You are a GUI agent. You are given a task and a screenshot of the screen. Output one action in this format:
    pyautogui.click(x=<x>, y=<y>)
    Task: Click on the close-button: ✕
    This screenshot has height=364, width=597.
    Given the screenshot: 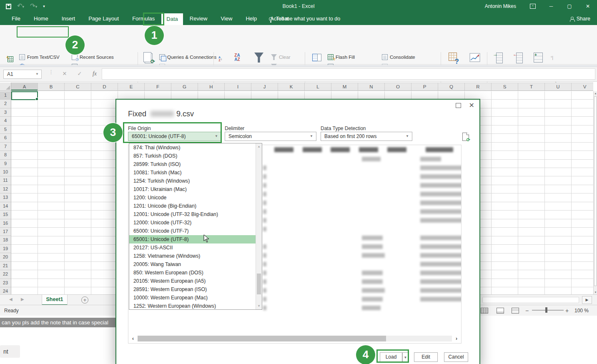 What is the action you would take?
    pyautogui.click(x=588, y=6)
    